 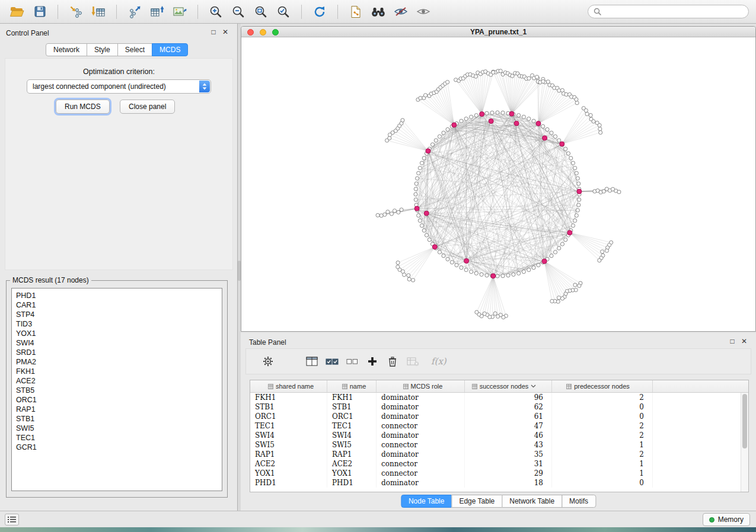 I want to click on add-column-button, so click(x=372, y=361).